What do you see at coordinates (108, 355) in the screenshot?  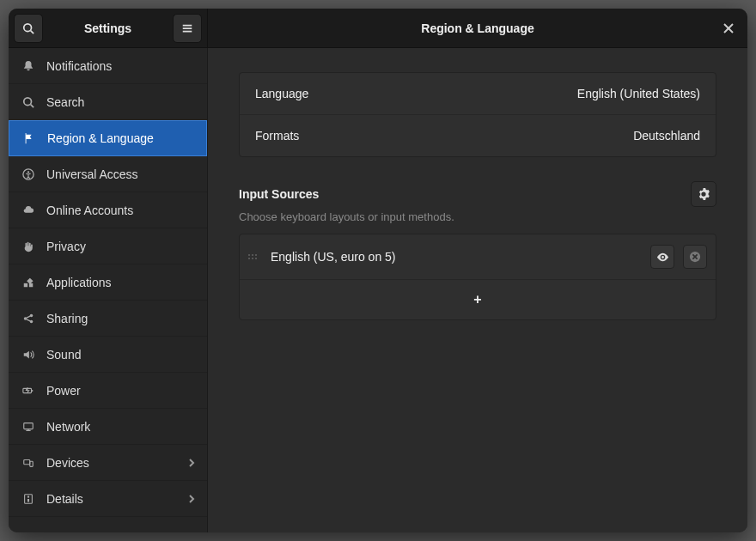 I see `sidebar-item-sound: Sound` at bounding box center [108, 355].